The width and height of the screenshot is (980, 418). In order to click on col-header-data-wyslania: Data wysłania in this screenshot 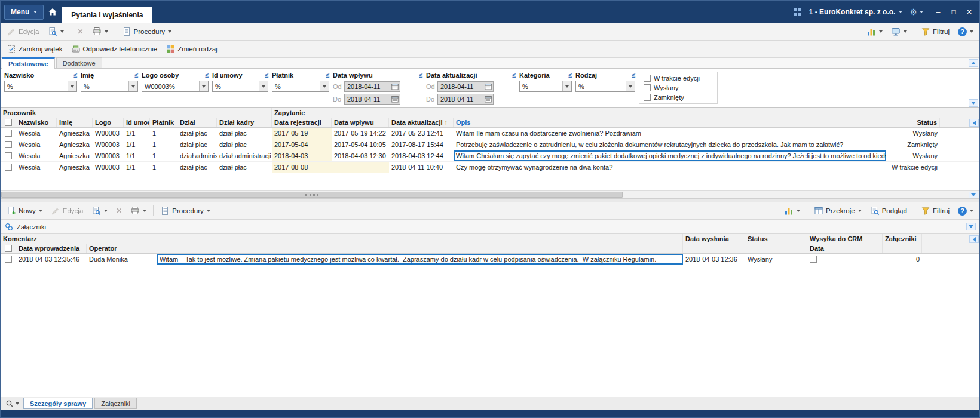, I will do `click(714, 239)`.